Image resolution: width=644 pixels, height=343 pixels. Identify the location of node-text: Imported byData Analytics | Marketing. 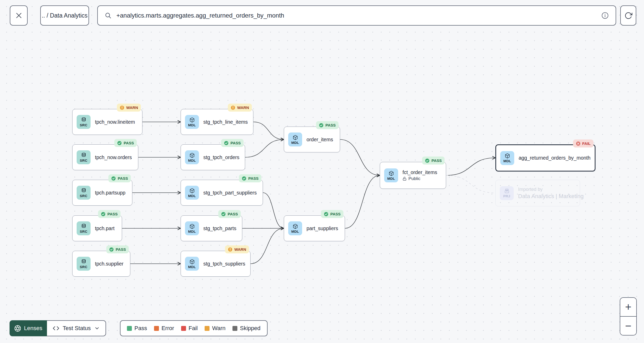
(547, 193).